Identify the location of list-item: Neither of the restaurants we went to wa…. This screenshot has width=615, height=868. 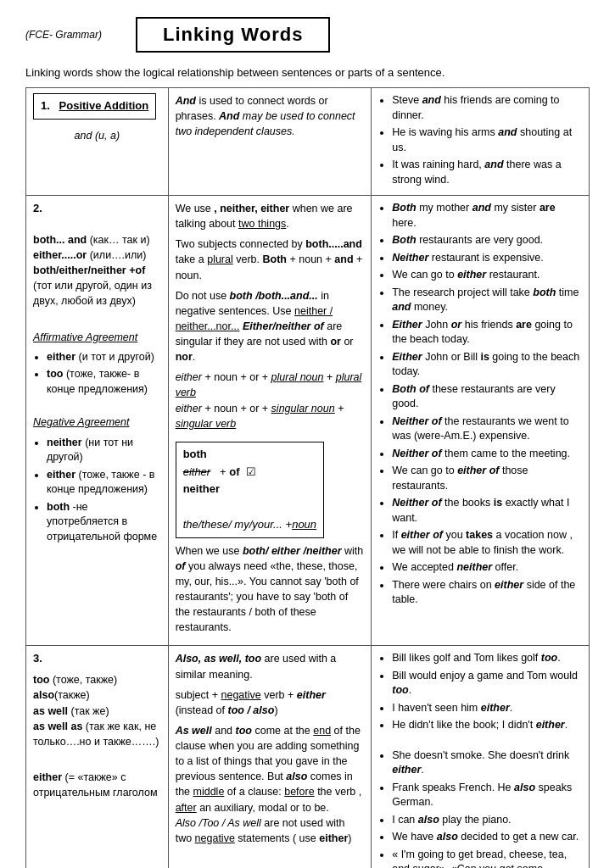
(487, 429).